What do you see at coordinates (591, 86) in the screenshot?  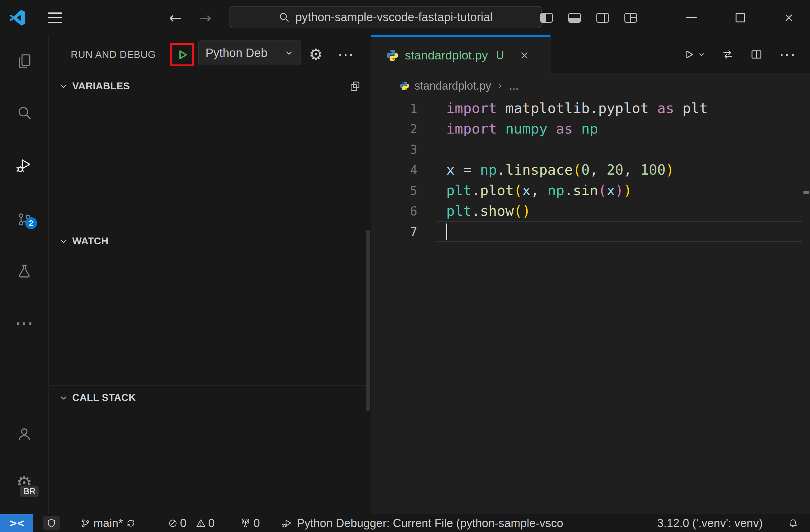 I see `breadcrumbs: standardplot.py ...` at bounding box center [591, 86].